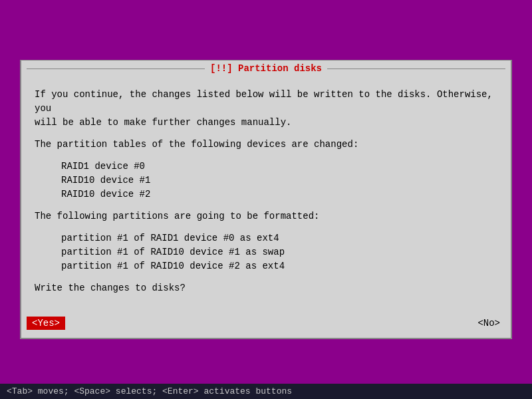 This screenshot has width=532, height=399. What do you see at coordinates (266, 109) in the screenshot?
I see `intro-text: If you continue, the changes listed belo…` at bounding box center [266, 109].